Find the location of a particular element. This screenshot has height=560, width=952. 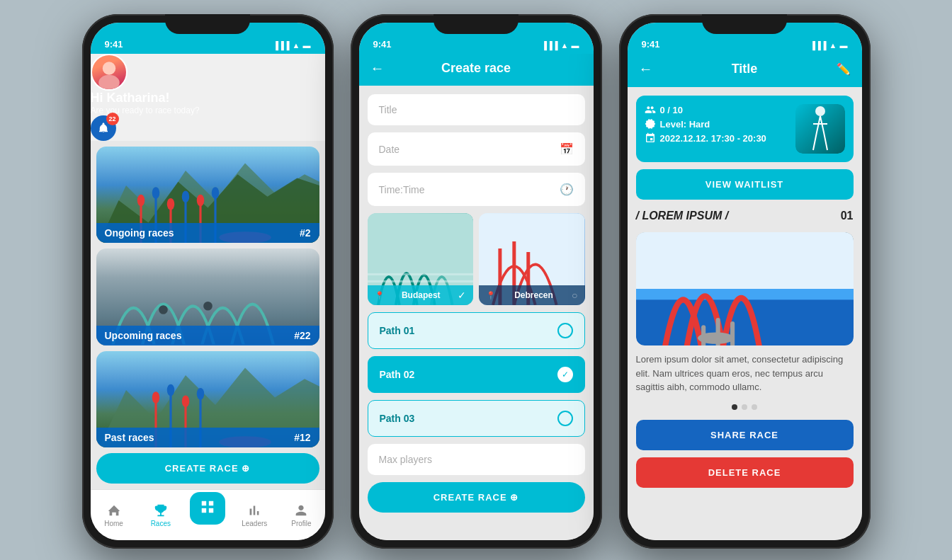

datetime-value: 2022.12.12. 17:30 - 20:30 is located at coordinates (713, 139).